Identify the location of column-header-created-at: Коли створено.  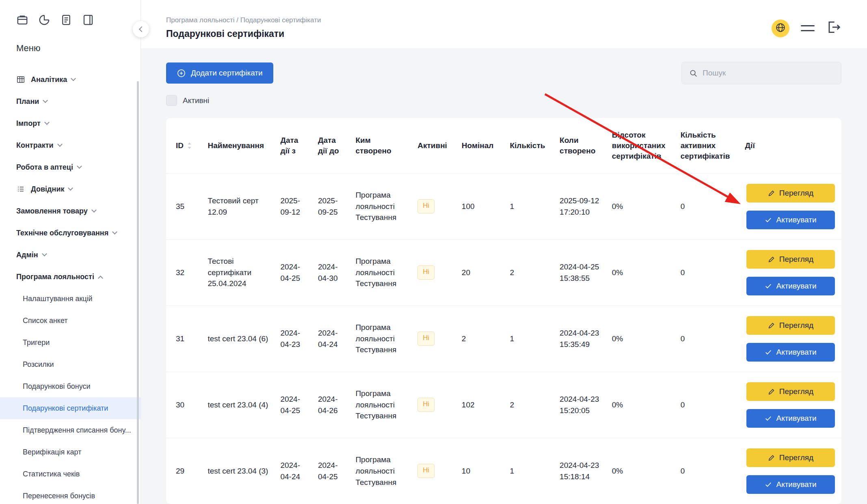
(580, 146).